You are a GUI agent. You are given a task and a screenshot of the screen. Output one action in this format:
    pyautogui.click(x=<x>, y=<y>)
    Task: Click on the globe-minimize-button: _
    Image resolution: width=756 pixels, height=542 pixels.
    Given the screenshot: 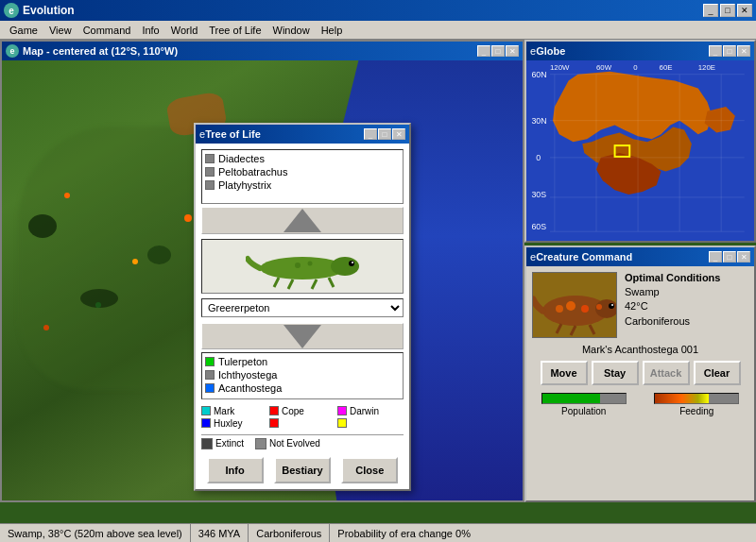 What is the action you would take?
    pyautogui.click(x=715, y=51)
    